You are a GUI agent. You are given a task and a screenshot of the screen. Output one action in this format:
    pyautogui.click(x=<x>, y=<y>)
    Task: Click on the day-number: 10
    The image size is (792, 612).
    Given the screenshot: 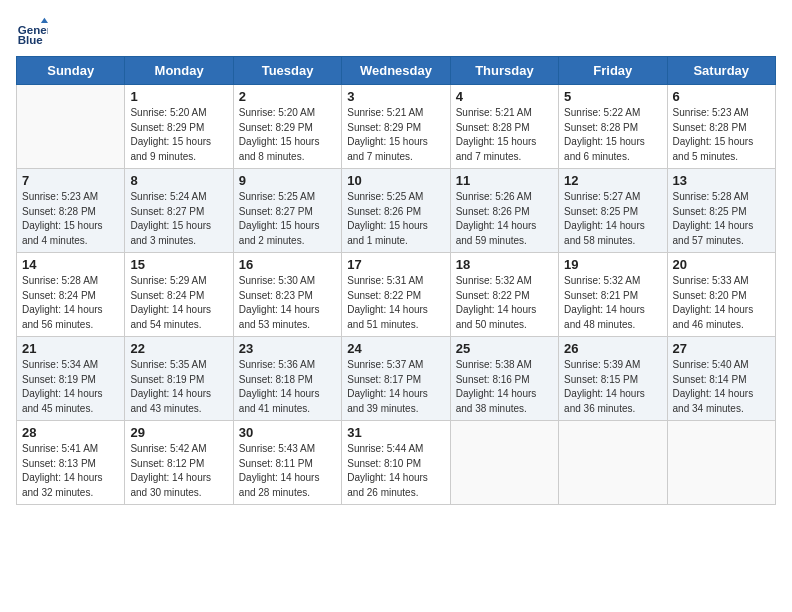 What is the action you would take?
    pyautogui.click(x=396, y=180)
    